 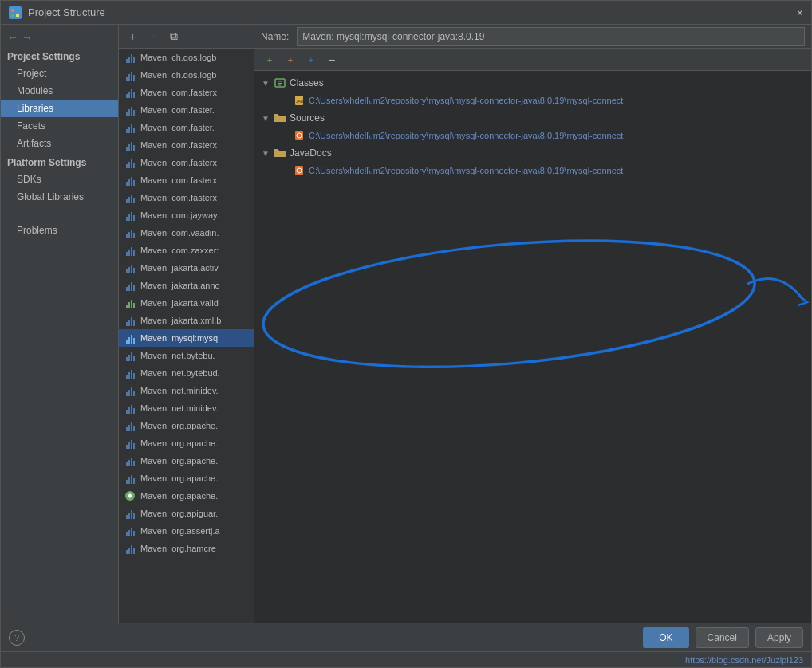 What do you see at coordinates (299, 136) in the screenshot?
I see `sources-jar-icon` at bounding box center [299, 136].